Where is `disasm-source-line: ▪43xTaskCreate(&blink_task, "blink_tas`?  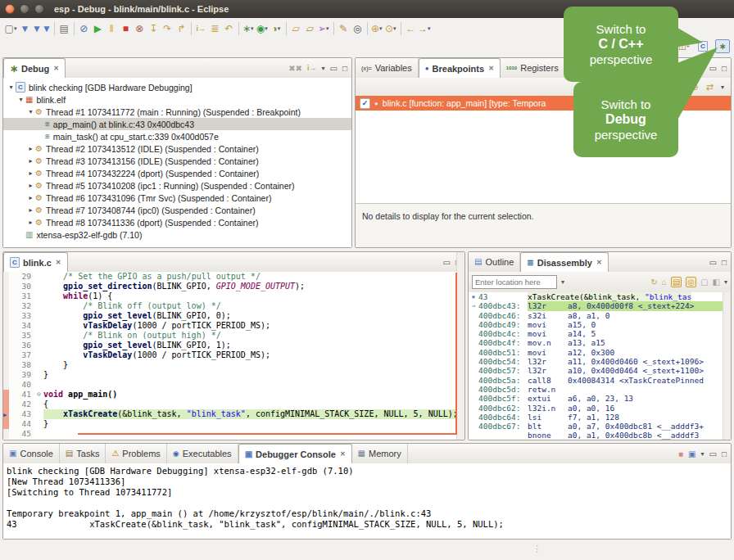
disasm-source-line: ▪43xTaskCreate(&blink_task, "blink_tas is located at coordinates (600, 296).